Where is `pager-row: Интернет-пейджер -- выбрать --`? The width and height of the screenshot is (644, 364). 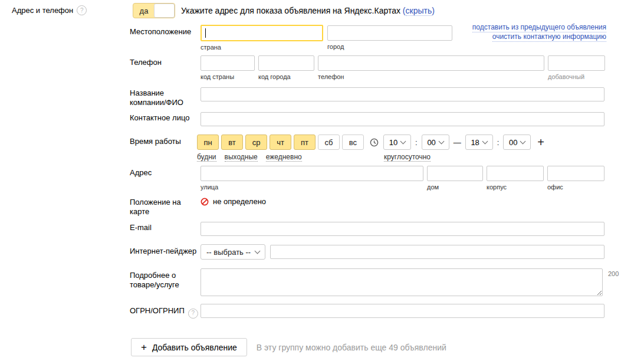
pager-row: Интернет-пейджер -- выбрать -- is located at coordinates (367, 252).